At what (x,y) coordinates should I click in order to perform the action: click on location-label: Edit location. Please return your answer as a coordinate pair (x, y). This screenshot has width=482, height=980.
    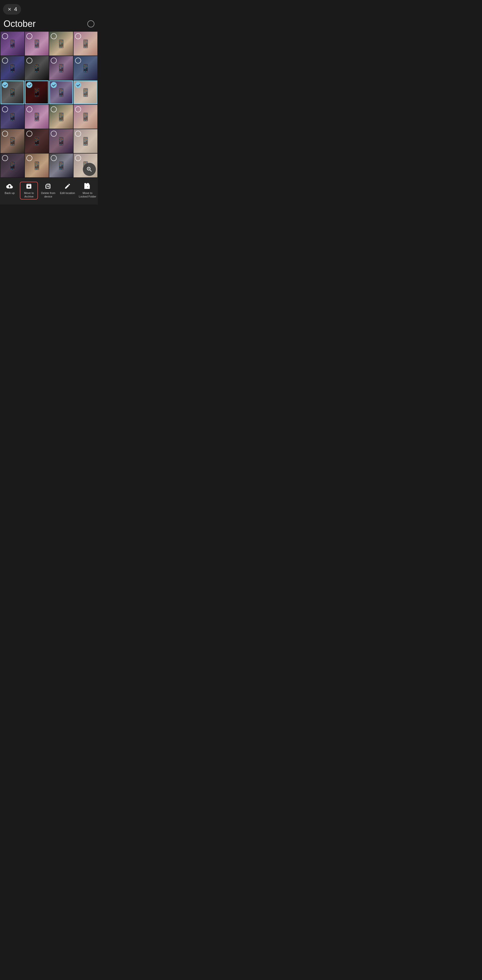
    Looking at the image, I should click on (68, 193).